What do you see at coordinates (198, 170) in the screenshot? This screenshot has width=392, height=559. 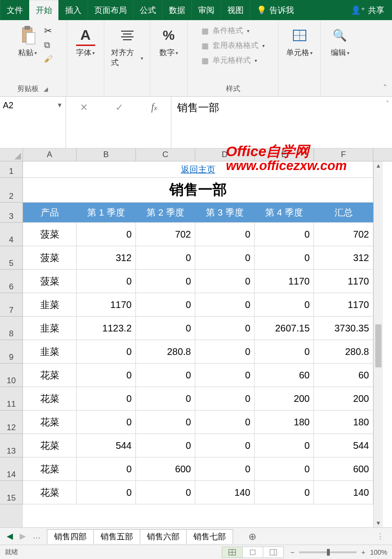 I see `back-to-home-link: 返回主页` at bounding box center [198, 170].